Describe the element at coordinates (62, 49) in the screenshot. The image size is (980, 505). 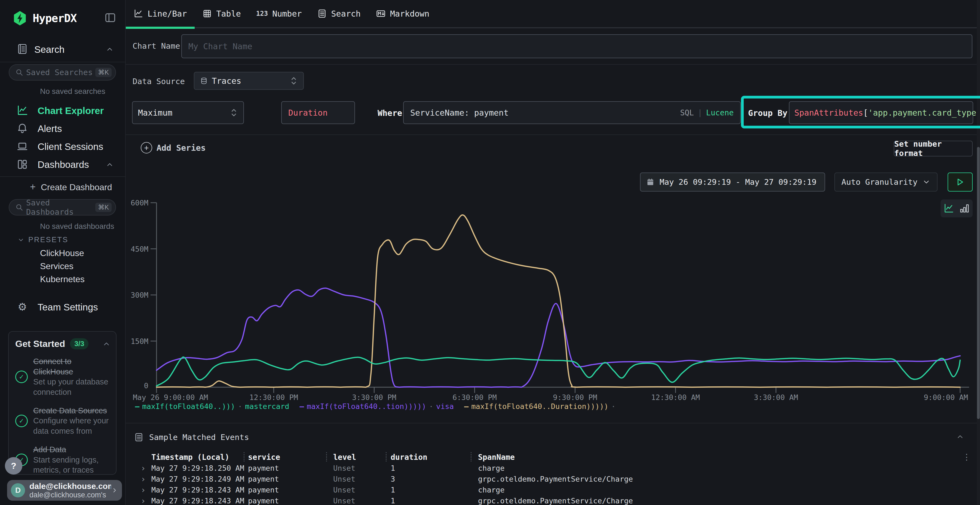
I see `sidebar-section-search: Search` at that location.